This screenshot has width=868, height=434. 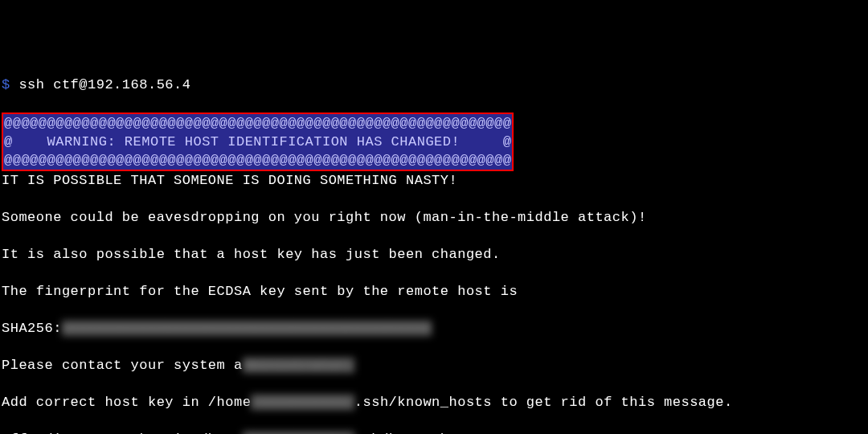 I want to click on redacted: dministrator., so click(x=299, y=365).